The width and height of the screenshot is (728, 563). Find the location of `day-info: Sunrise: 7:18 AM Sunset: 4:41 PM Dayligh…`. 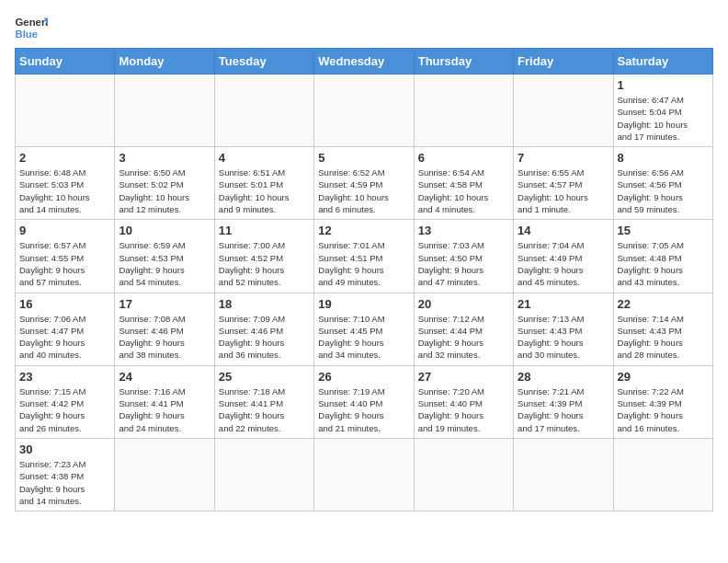

day-info: Sunrise: 7:18 AM Sunset: 4:41 PM Dayligh… is located at coordinates (265, 410).